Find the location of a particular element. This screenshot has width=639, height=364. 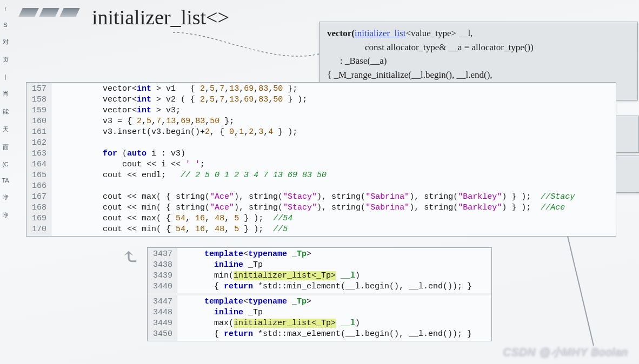

sidebar-fragment: 页 is located at coordinates (5, 59).